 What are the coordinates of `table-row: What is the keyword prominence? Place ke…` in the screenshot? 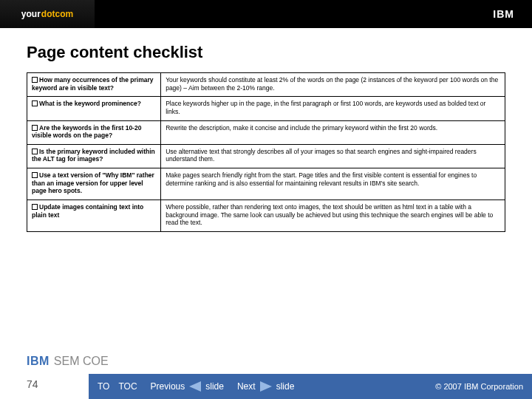 It's located at (266, 109).